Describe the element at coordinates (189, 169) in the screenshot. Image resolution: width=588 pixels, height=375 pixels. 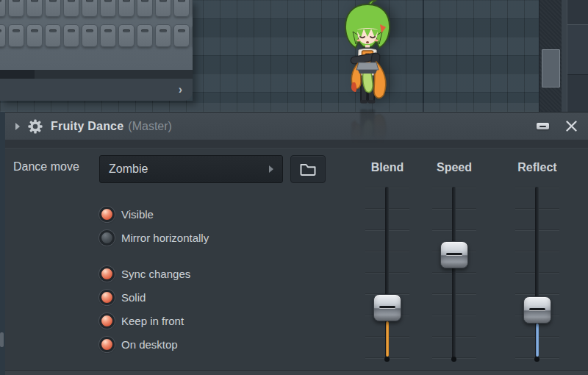
I see `dance-move-value: Zombie` at that location.